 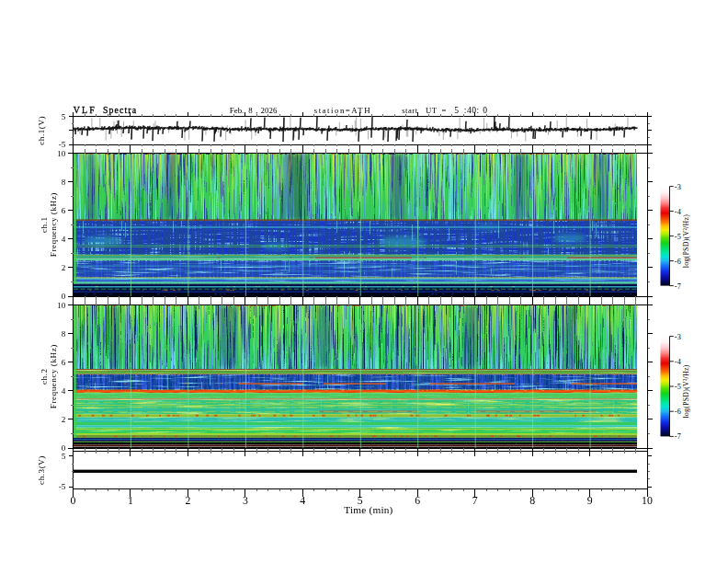 What do you see at coordinates (245, 500) in the screenshot?
I see `svg-text: 3` at bounding box center [245, 500].